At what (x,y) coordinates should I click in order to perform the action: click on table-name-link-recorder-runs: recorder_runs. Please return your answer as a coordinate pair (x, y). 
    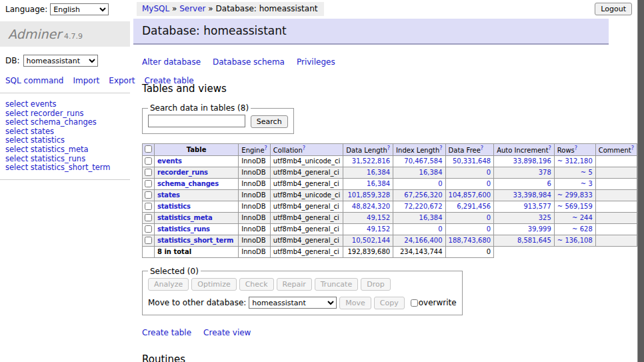
    Looking at the image, I should click on (183, 172).